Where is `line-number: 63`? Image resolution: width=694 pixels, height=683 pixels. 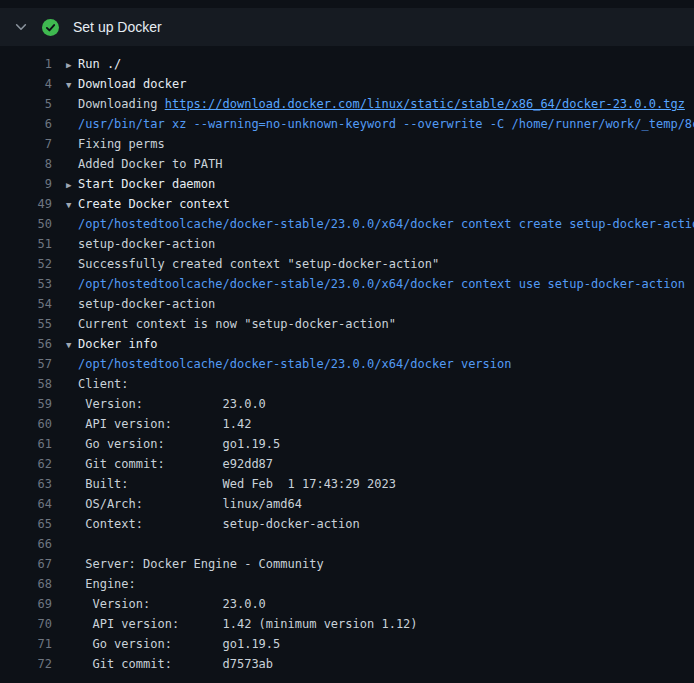 line-number: 63 is located at coordinates (26, 484).